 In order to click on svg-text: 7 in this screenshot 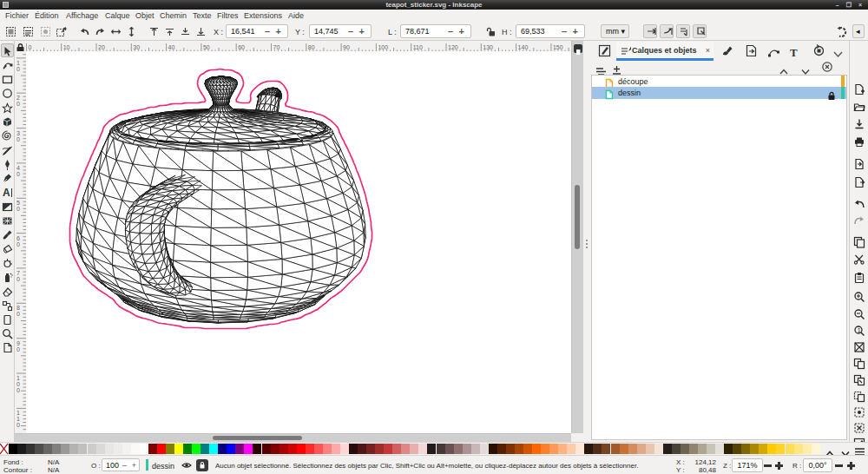, I will do `click(18, 273)`.